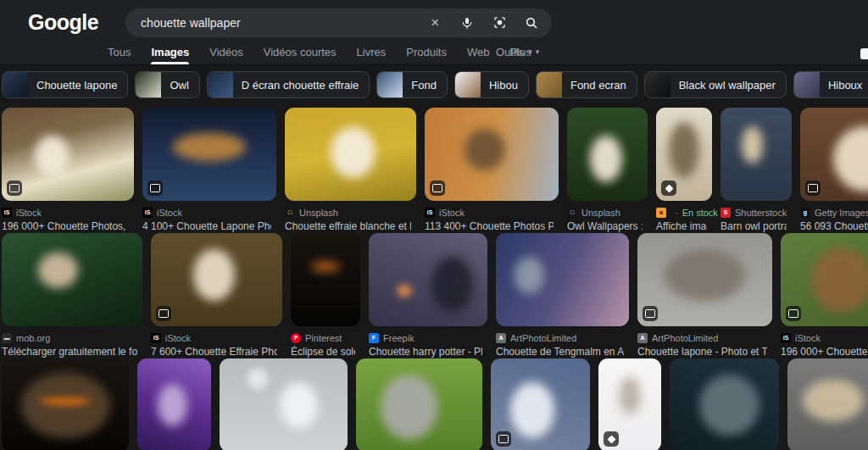 This screenshot has width=868, height=450. Describe the element at coordinates (70, 352) in the screenshot. I see `result-title: Télécharger gratuitement le fond d'écra.…` at that location.